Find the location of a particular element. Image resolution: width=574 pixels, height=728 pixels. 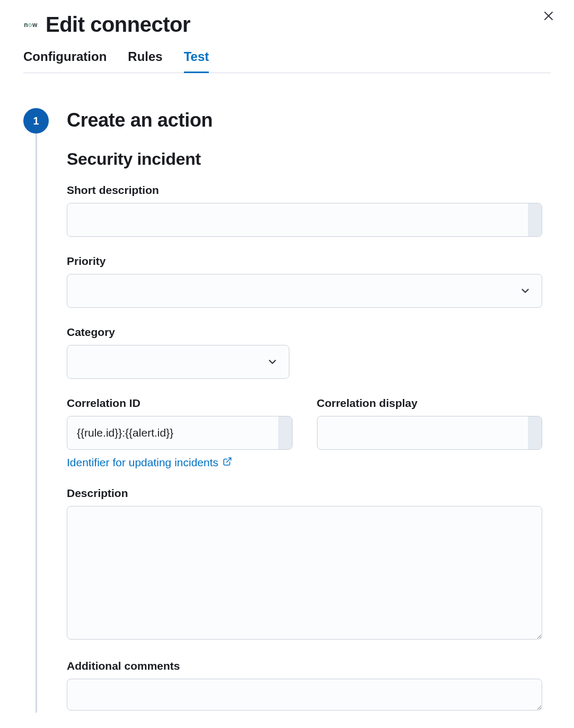

step-heading: Create an action is located at coordinates (304, 120).